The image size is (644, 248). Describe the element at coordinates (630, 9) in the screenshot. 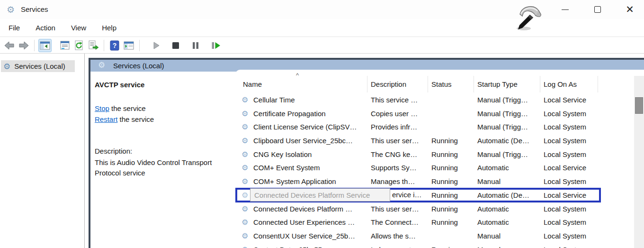

I see `close-icon: ✕` at that location.